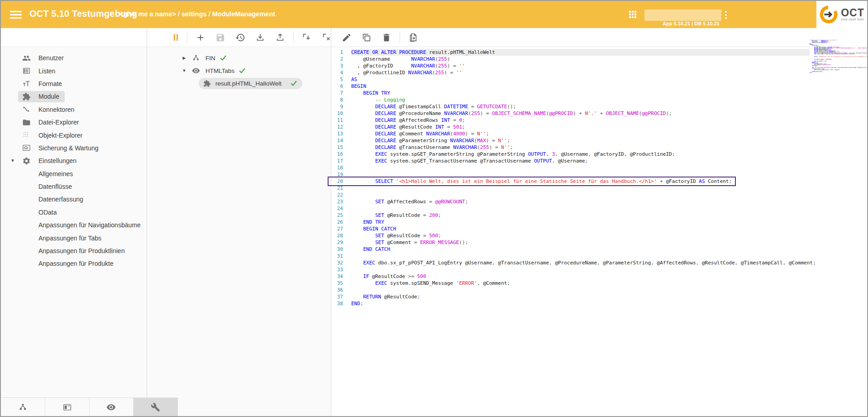 Image resolution: width=868 pixels, height=417 pixels. What do you see at coordinates (838, 57) in the screenshot?
I see `minimap: CREATE OR ALTER PROCEDURE result.pHTML_H…` at bounding box center [838, 57].